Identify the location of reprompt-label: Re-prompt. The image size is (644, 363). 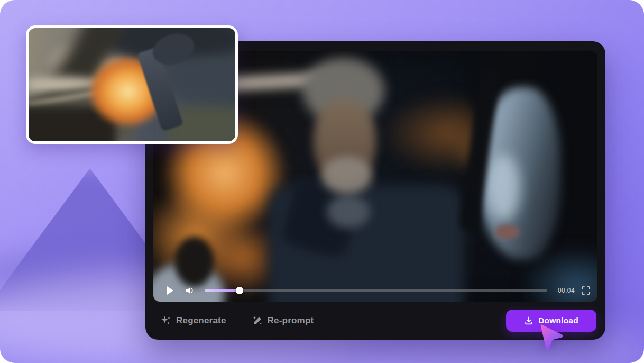
(291, 321).